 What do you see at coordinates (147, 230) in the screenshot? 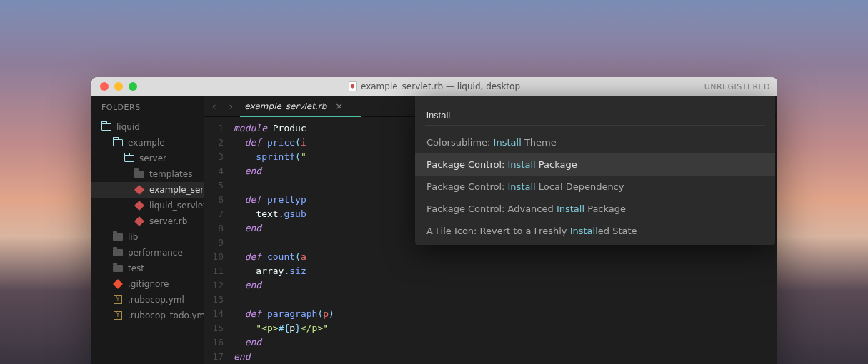
I see `sidebar: FOLDERS liquidexampleservertemplatesexam…` at bounding box center [147, 230].